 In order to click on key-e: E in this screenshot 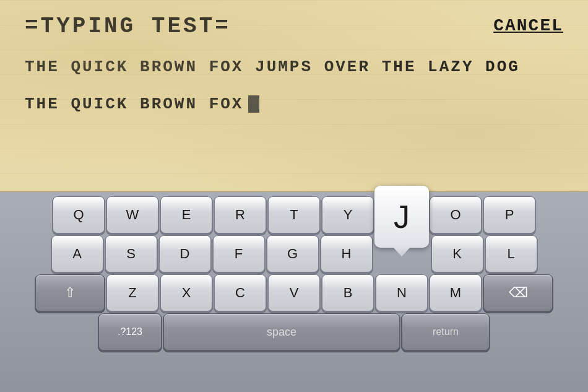, I will do `click(186, 215)`.